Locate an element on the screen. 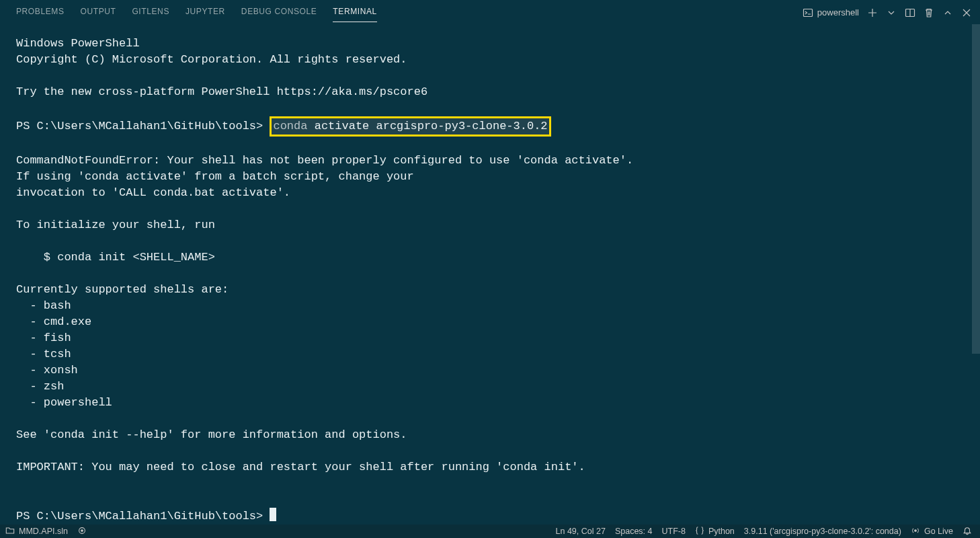 This screenshot has height=538, width=980. folder-icon is located at coordinates (10, 531).